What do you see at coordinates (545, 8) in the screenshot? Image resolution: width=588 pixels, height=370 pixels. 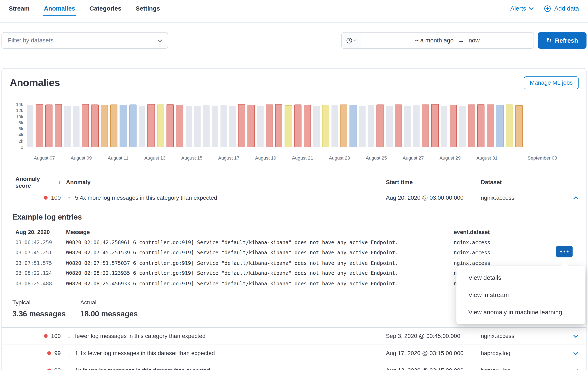 I see `nav-actions: Alerts Add data` at bounding box center [545, 8].